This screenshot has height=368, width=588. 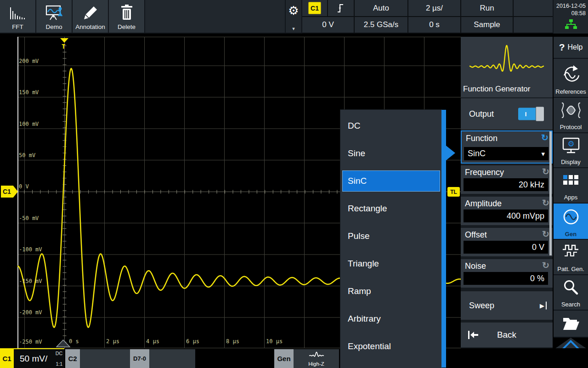 What do you see at coordinates (506, 216) in the screenshot?
I see `amplitude-value-field: 400 mVpp` at bounding box center [506, 216].